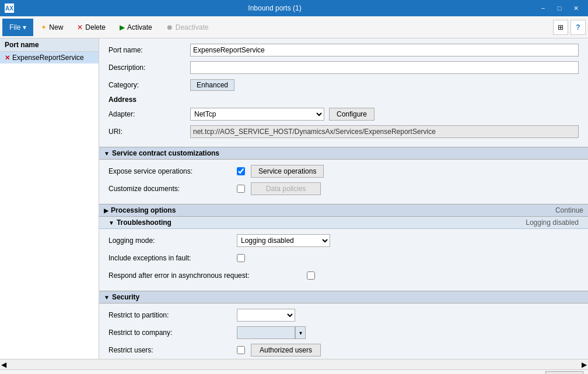 The image size is (588, 374). Describe the element at coordinates (7, 58) in the screenshot. I see `item-error-icon: ✕` at that location.